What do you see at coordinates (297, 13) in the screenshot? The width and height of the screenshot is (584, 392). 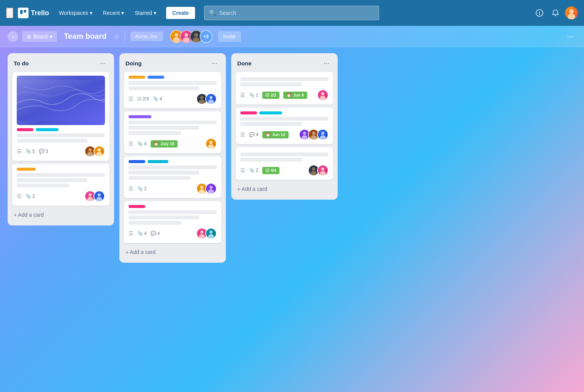 I see `search-input` at bounding box center [297, 13].